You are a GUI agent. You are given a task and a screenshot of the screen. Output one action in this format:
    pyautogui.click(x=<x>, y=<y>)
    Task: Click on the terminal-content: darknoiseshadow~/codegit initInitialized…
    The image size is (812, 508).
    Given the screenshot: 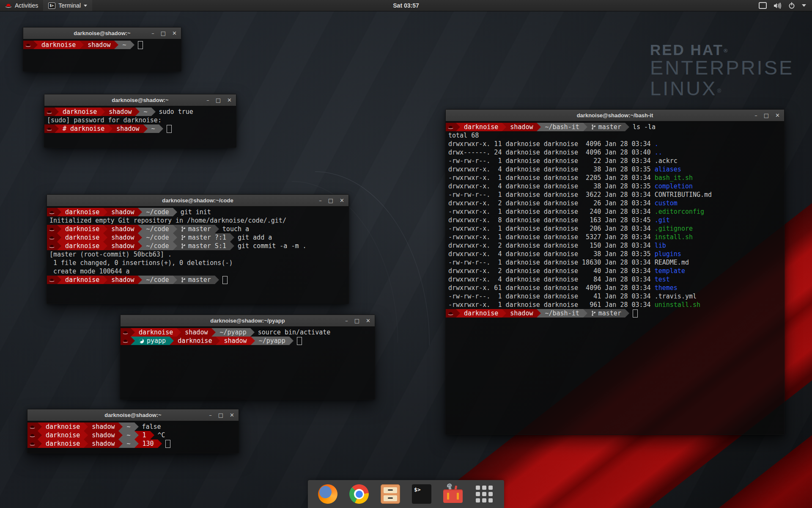 What is the action you would take?
    pyautogui.click(x=198, y=255)
    